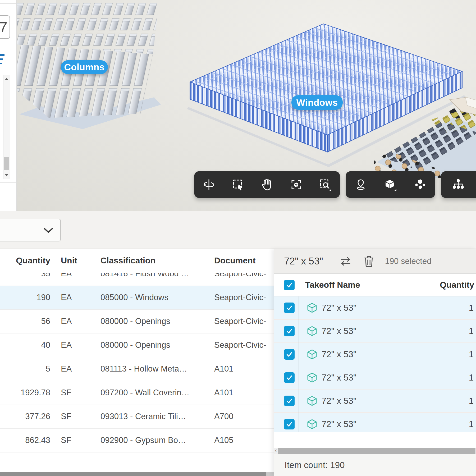 This screenshot has width=476, height=476. Describe the element at coordinates (420, 185) in the screenshot. I see `hexagons-icon` at that location.